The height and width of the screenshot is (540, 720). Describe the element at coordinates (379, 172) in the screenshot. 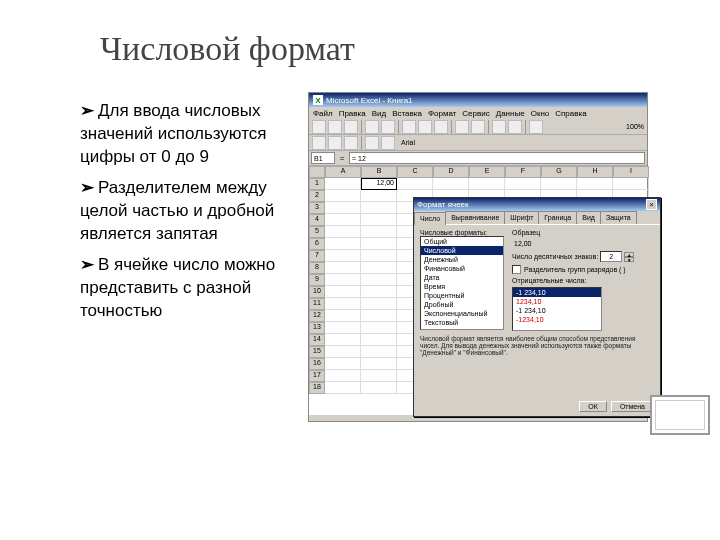

I see `col-header: B` at that location.